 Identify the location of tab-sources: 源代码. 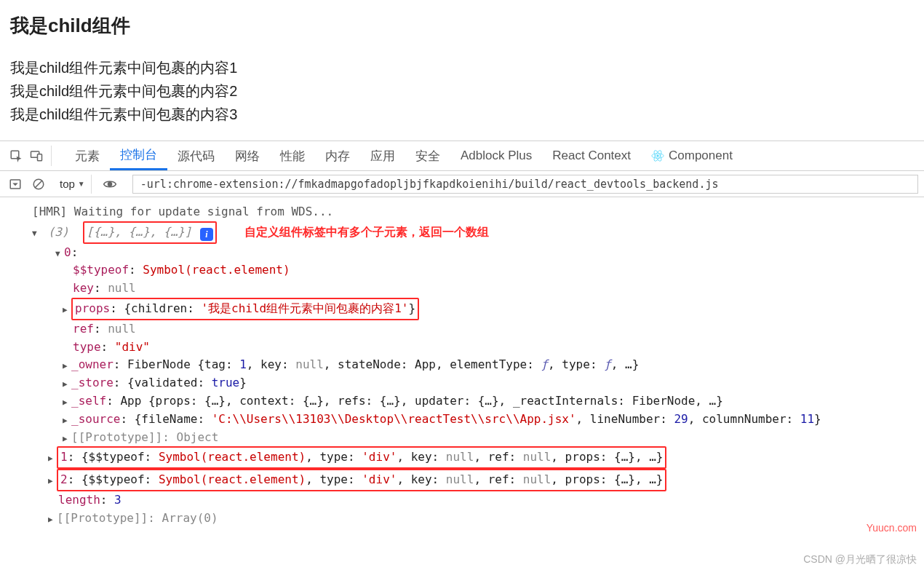
(196, 156).